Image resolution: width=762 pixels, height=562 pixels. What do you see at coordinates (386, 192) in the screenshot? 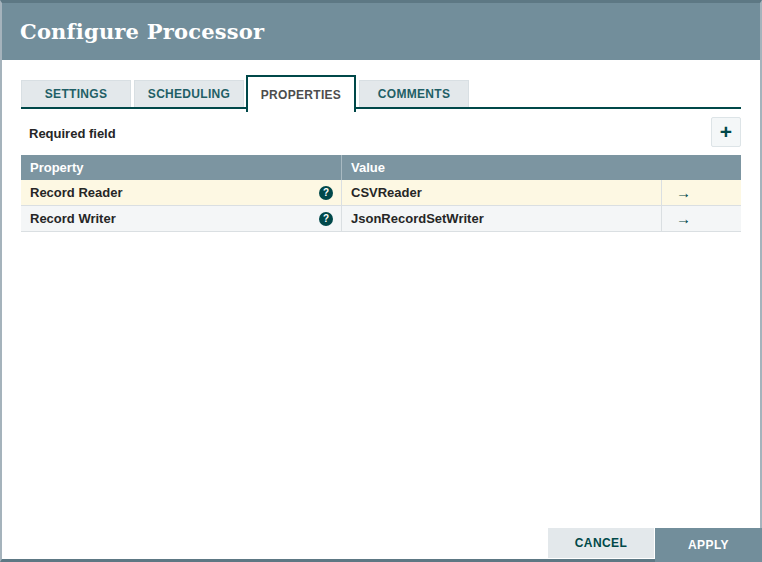
I see `property-value: CSVReader` at bounding box center [386, 192].